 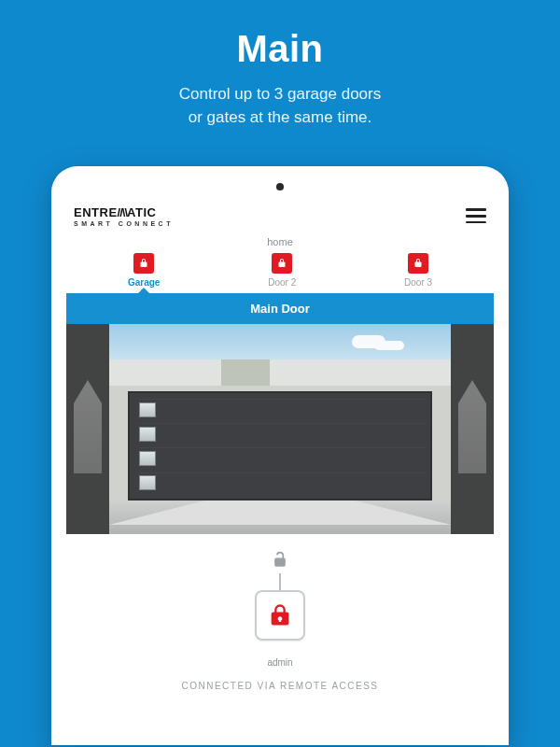 What do you see at coordinates (280, 273) in the screenshot?
I see `door-tabs: Garage Door 2 Door 3` at bounding box center [280, 273].